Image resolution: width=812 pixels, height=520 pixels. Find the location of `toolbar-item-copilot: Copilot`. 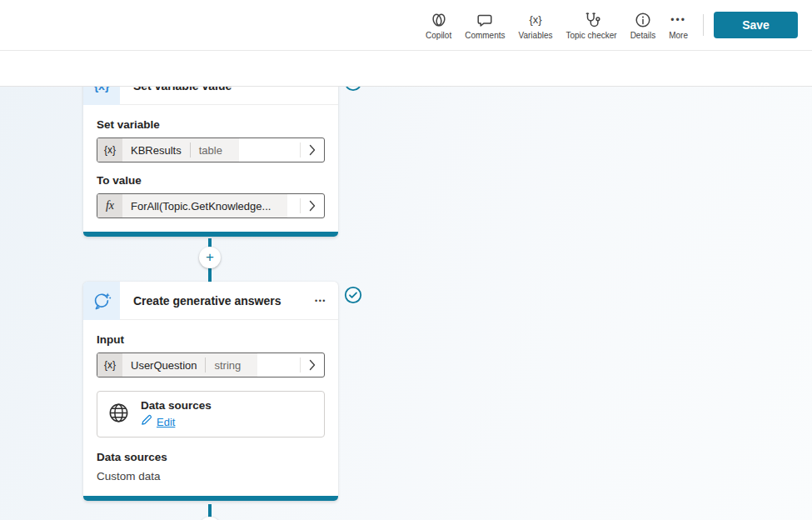

toolbar-item-copilot: Copilot is located at coordinates (438, 25).